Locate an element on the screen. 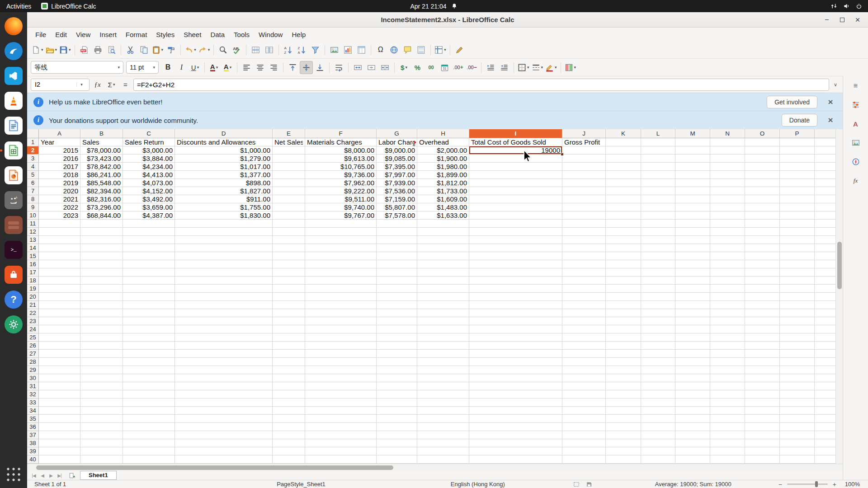 The height and width of the screenshot is (488, 868). cell-D32 is located at coordinates (224, 394).